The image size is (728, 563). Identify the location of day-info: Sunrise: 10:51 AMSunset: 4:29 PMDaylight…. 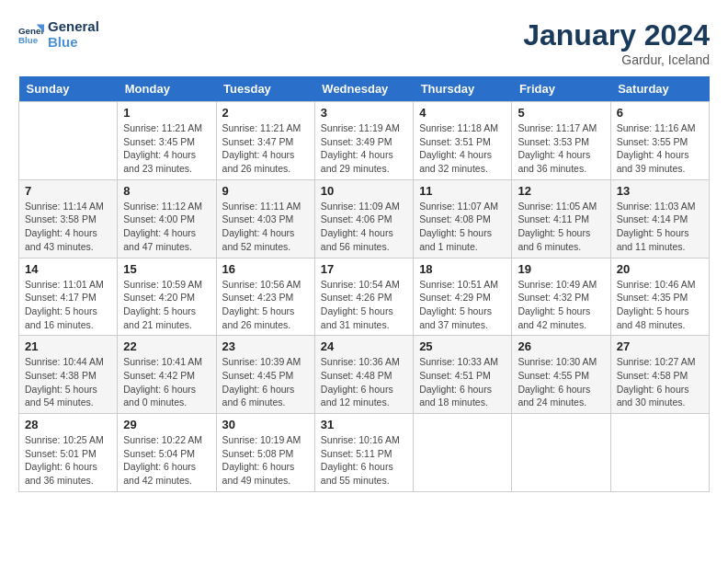
(462, 305).